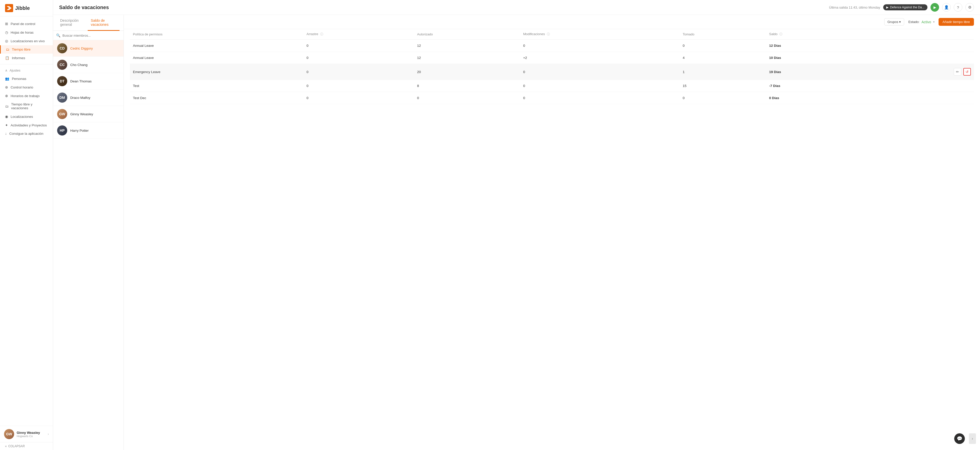 The height and width of the screenshot is (450, 980). Describe the element at coordinates (9, 434) in the screenshot. I see `footer-avatar: GW` at that location.